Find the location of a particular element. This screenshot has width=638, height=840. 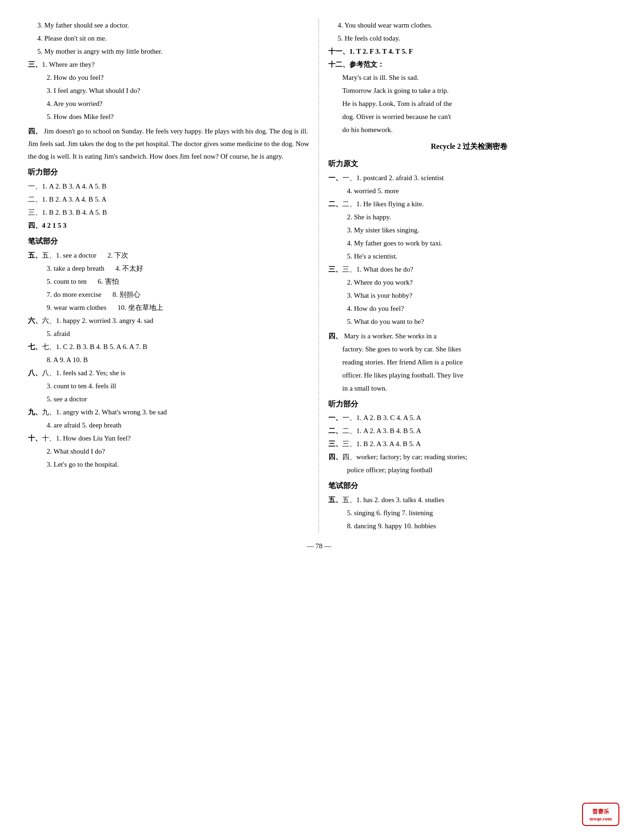

listening-yi: 一、1. A 2. B 3. A 4. A 5. B is located at coordinates (169, 187).